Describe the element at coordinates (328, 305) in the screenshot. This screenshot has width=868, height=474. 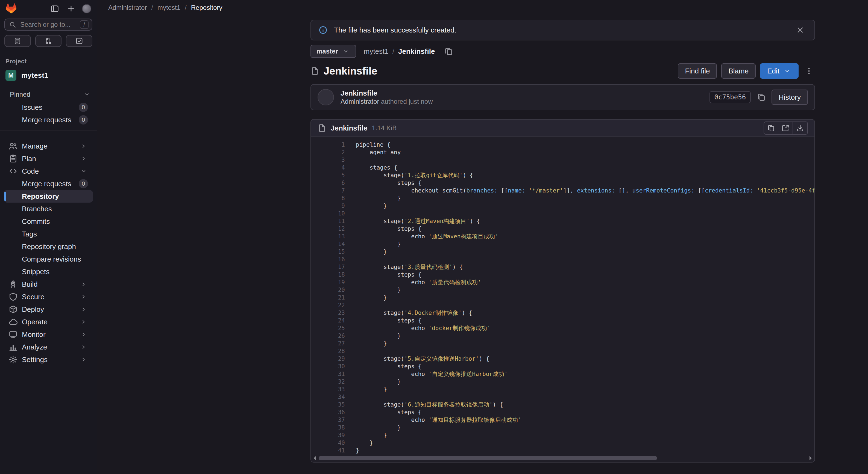
I see `line-number: 22` at that location.